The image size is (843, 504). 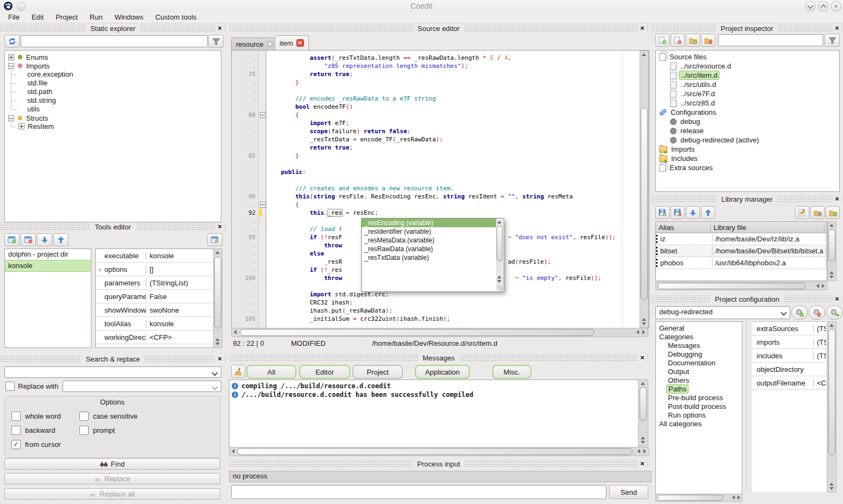 What do you see at coordinates (14, 17) in the screenshot?
I see `menu-file: File` at bounding box center [14, 17].